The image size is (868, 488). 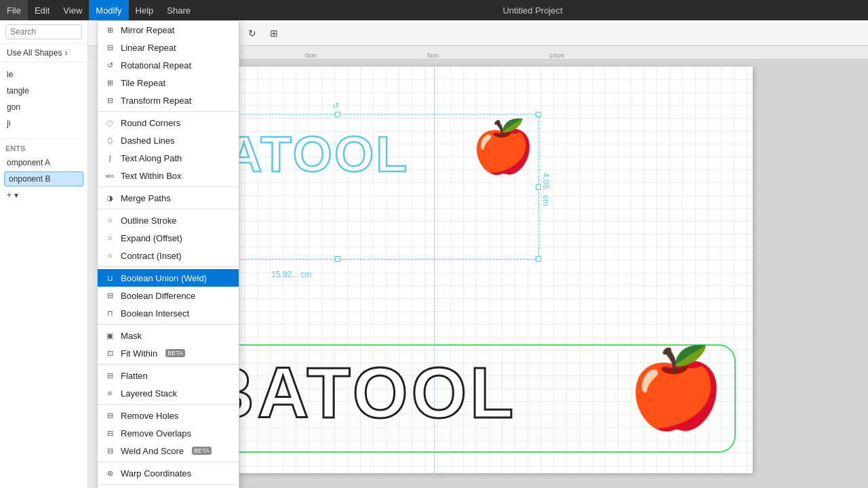 I want to click on menu-weld-score-label: Weld And Score, so click(x=152, y=451).